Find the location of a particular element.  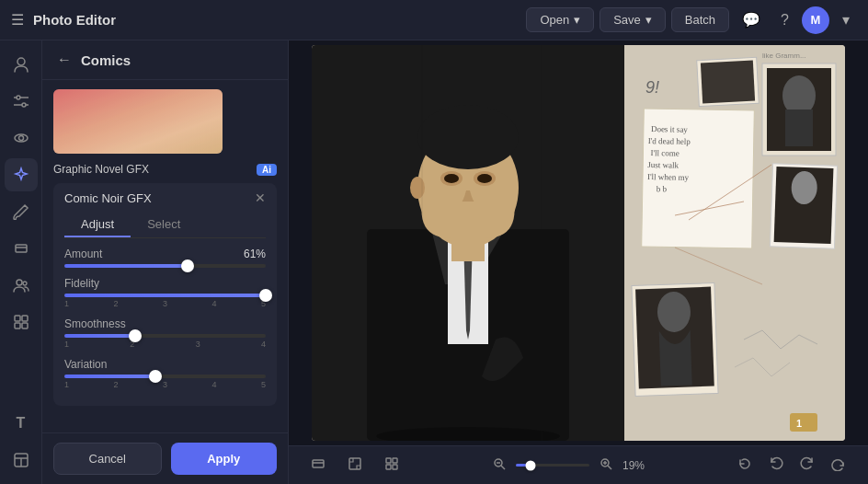

history-button is located at coordinates (839, 466).